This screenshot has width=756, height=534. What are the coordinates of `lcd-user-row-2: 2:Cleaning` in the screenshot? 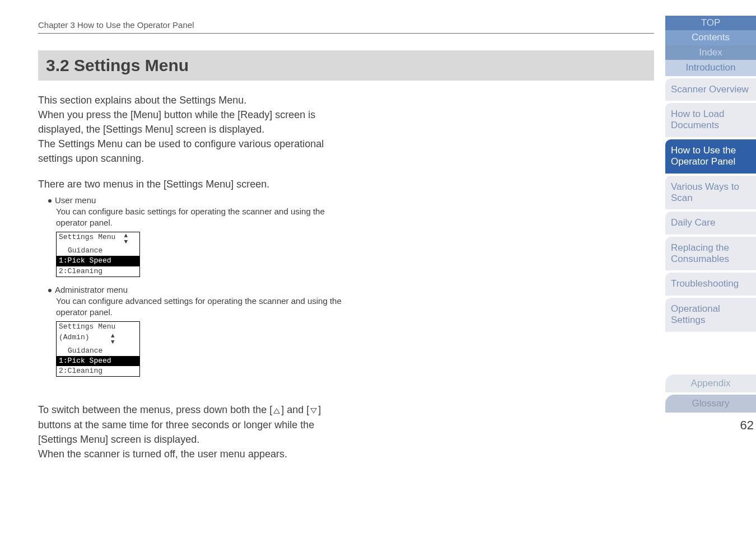 It's located at (98, 271).